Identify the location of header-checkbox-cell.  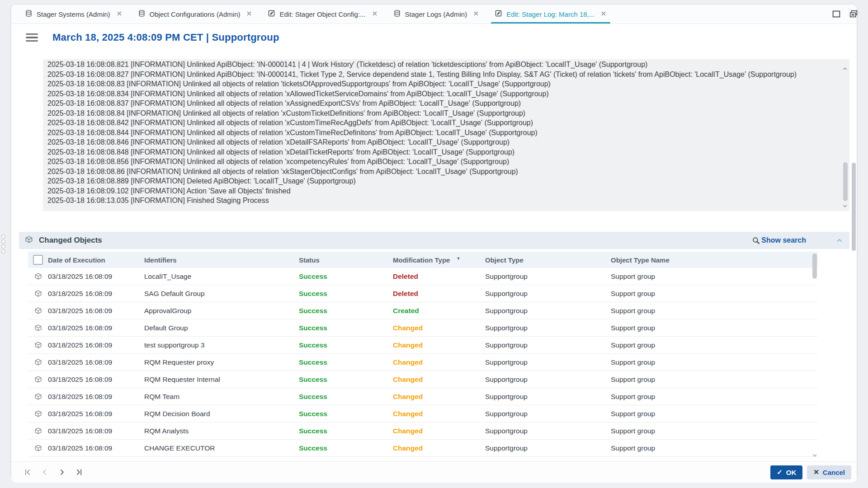
(38, 260).